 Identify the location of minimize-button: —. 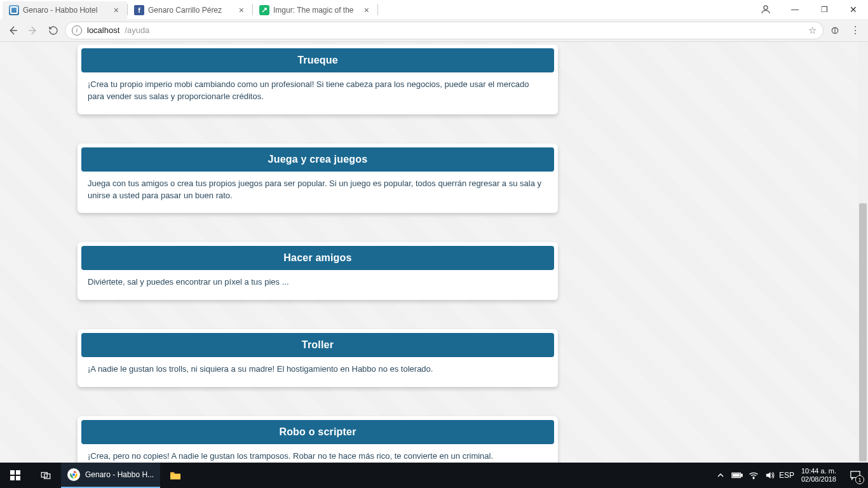
(795, 10).